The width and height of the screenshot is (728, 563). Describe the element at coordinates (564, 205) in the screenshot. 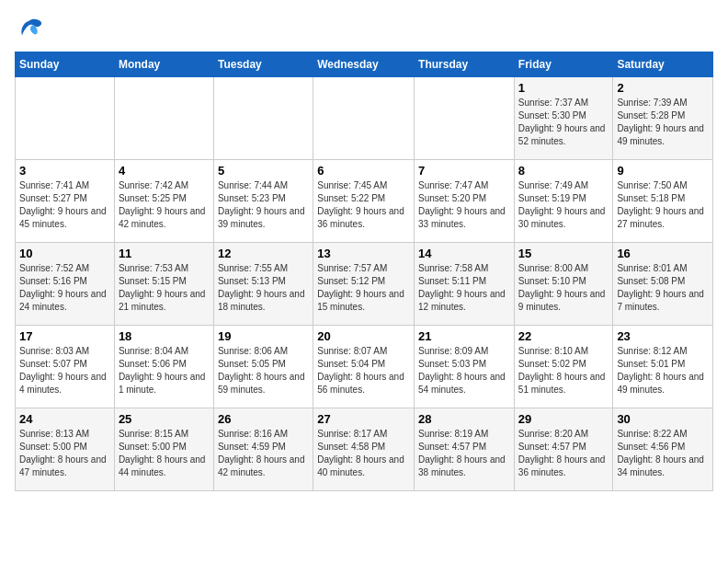

I see `day-info: Sunrise: 7:49 AM Sunset: 5:19 PM Dayligh…` at that location.